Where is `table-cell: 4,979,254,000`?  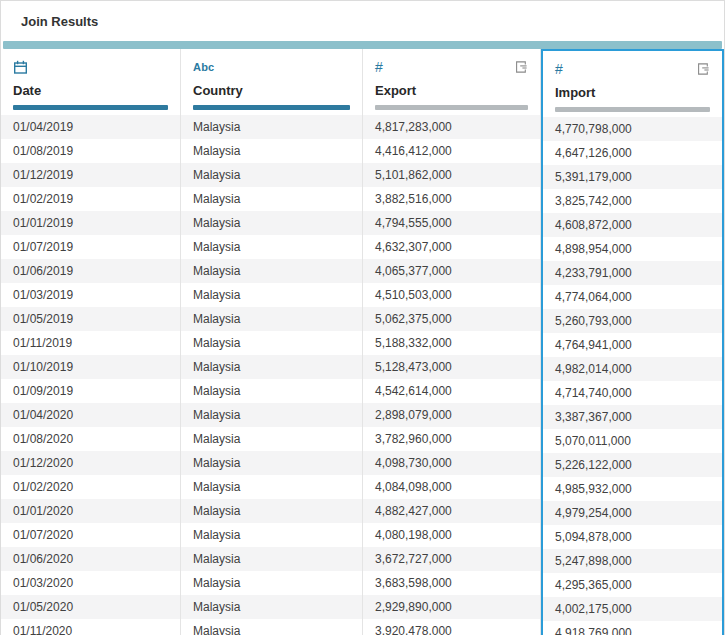 table-cell: 4,979,254,000 is located at coordinates (632, 513).